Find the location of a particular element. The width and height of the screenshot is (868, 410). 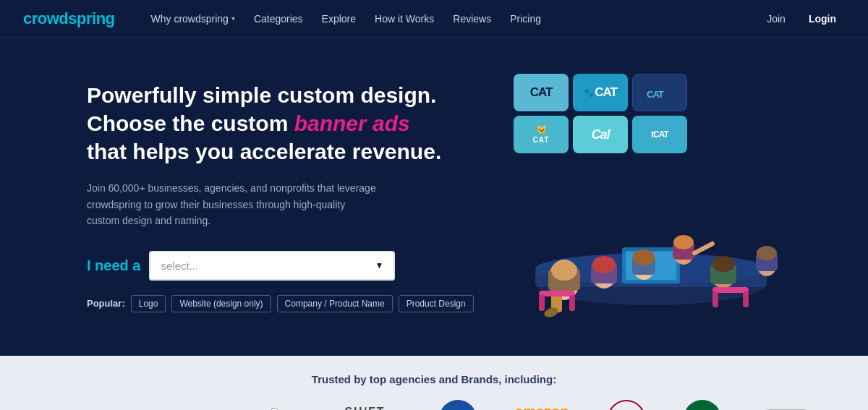

chevron-down-icon: ▾ is located at coordinates (233, 19).